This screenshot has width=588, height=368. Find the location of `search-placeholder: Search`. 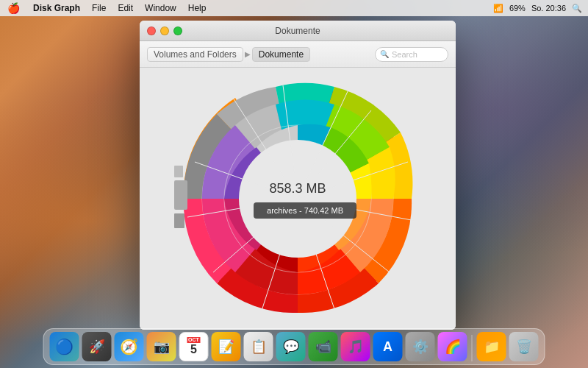

search-placeholder: Search is located at coordinates (404, 54).